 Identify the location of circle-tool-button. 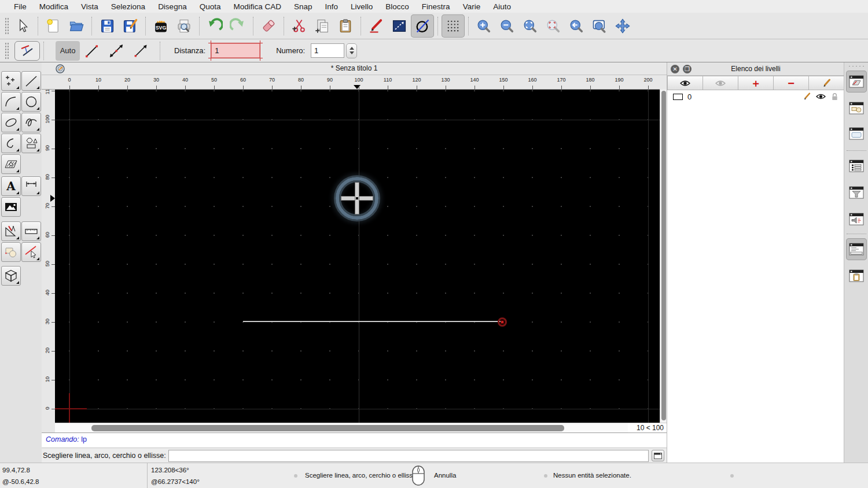
(31, 102).